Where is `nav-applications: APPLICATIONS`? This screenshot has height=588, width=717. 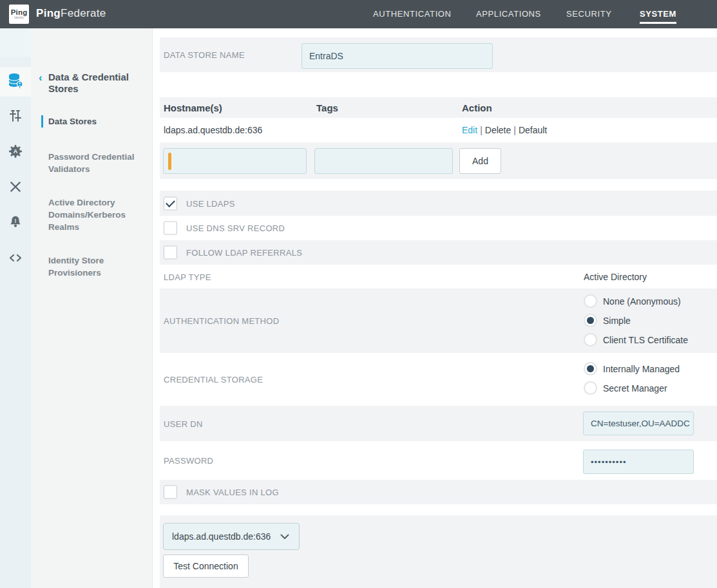
nav-applications: APPLICATIONS is located at coordinates (509, 14).